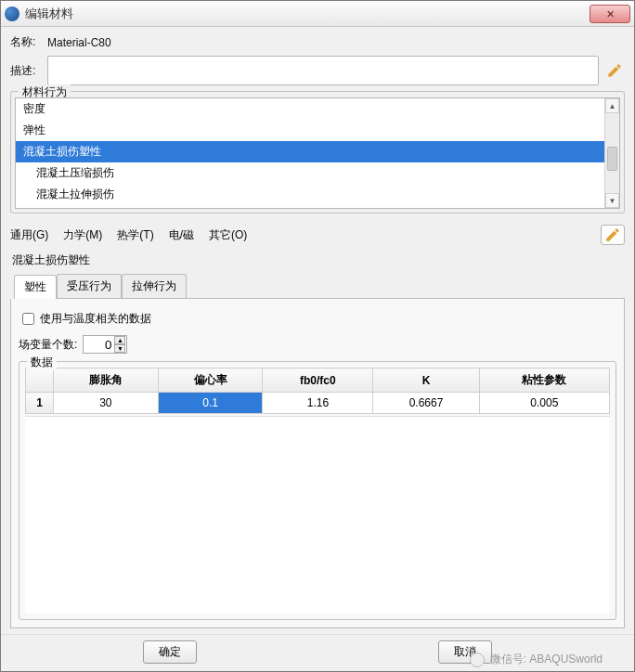 The image size is (635, 672). I want to click on plasticity-tabs: 塑性 受压行为 拉伸行为, so click(319, 286).